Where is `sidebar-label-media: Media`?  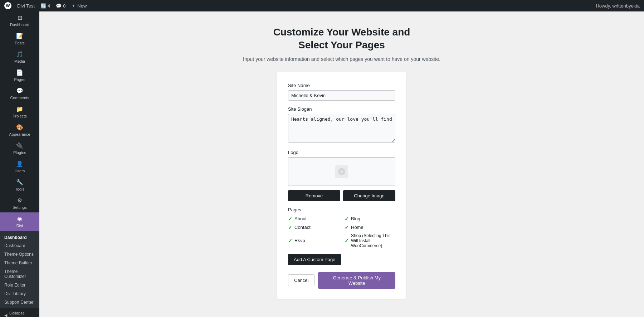 sidebar-label-media: Media is located at coordinates (20, 61).